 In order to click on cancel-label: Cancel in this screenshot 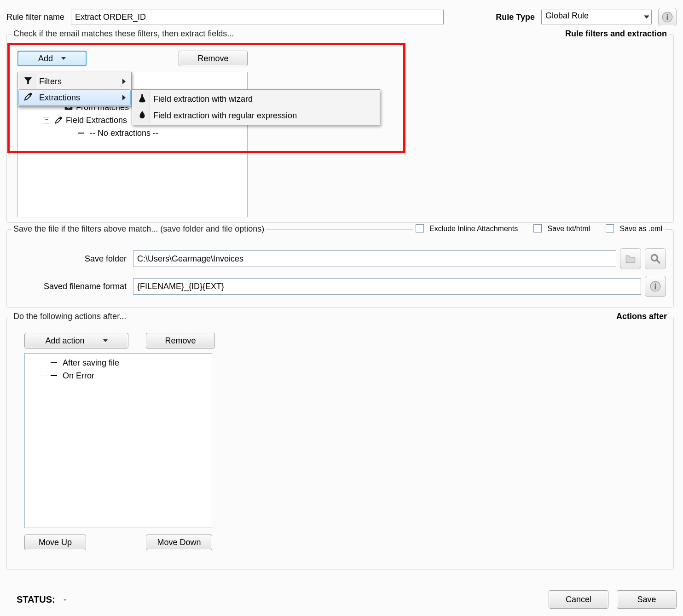, I will do `click(579, 599)`.